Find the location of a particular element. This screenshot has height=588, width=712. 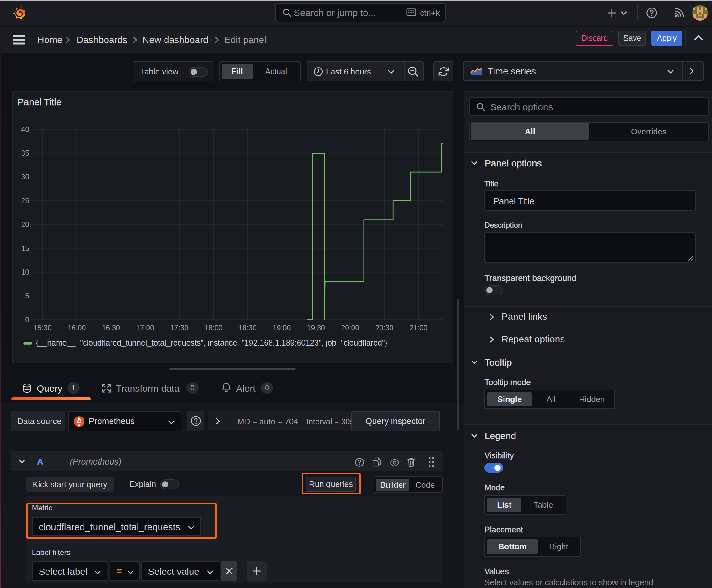

svg-text: 18:00 is located at coordinates (213, 328).